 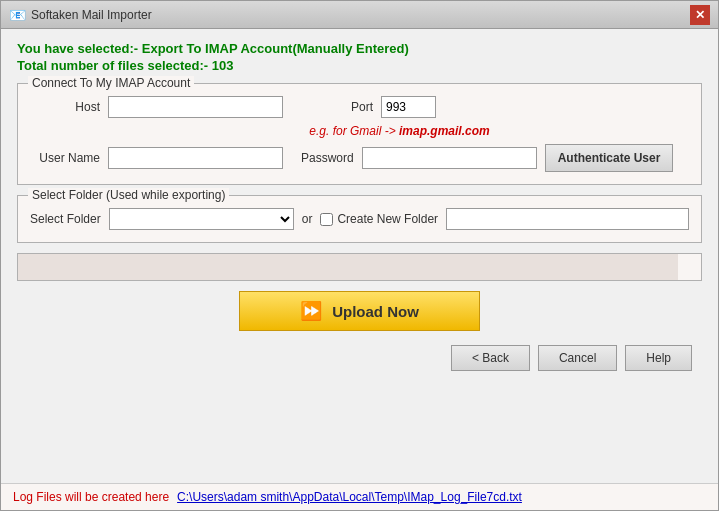 What do you see at coordinates (66, 219) in the screenshot?
I see `select-folder-label: Select Folder` at bounding box center [66, 219].